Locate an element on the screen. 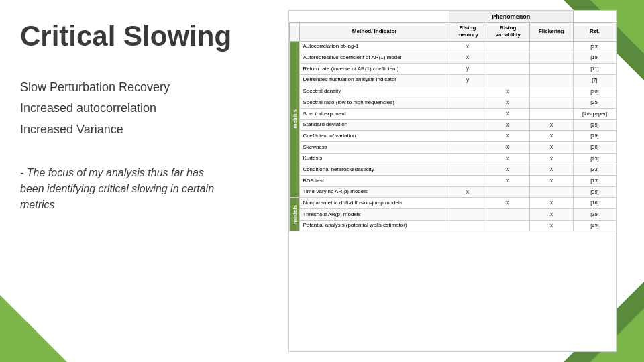  table-row: Conditional heteroskedasticityxx[33] is located at coordinates (453, 170).